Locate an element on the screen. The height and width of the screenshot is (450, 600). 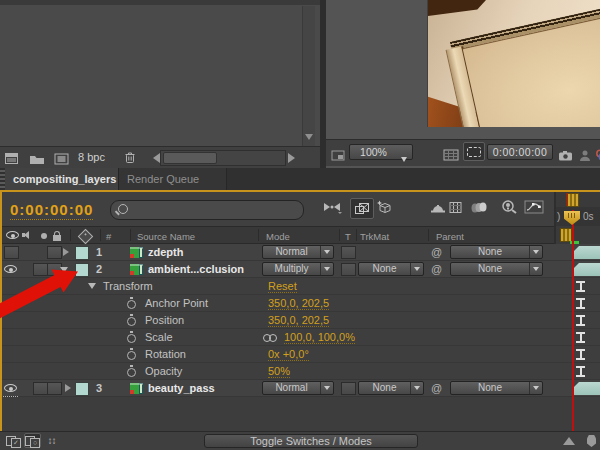
property-value: 0x +0,0° is located at coordinates (288, 354).